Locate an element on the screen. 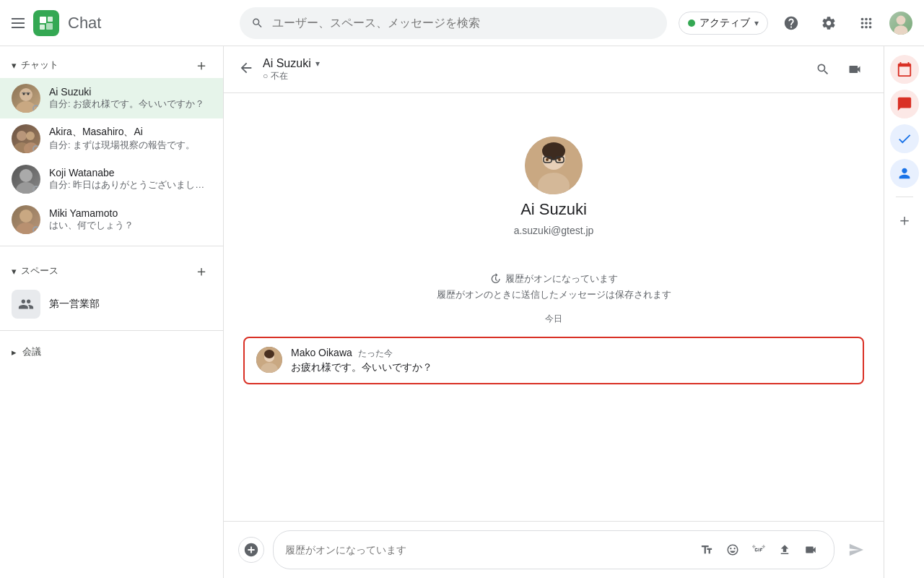  chat-name-ai-suzuki: Ai Suzuki is located at coordinates (130, 92).